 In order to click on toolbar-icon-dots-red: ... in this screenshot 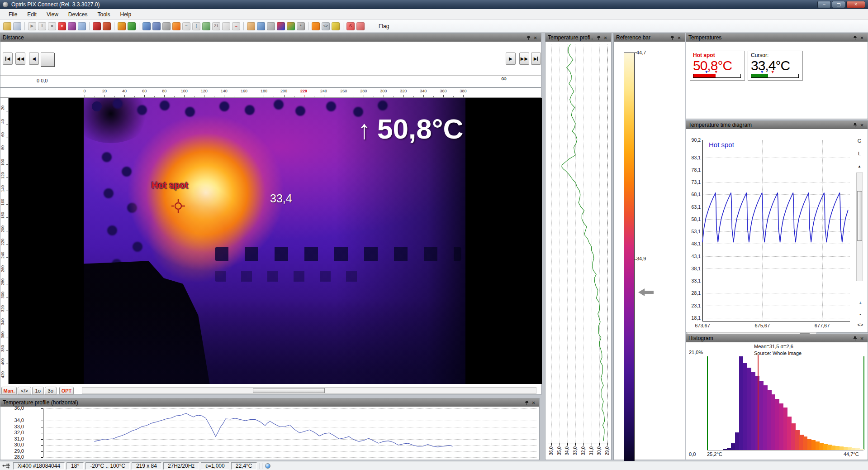, I will do `click(226, 26)`.